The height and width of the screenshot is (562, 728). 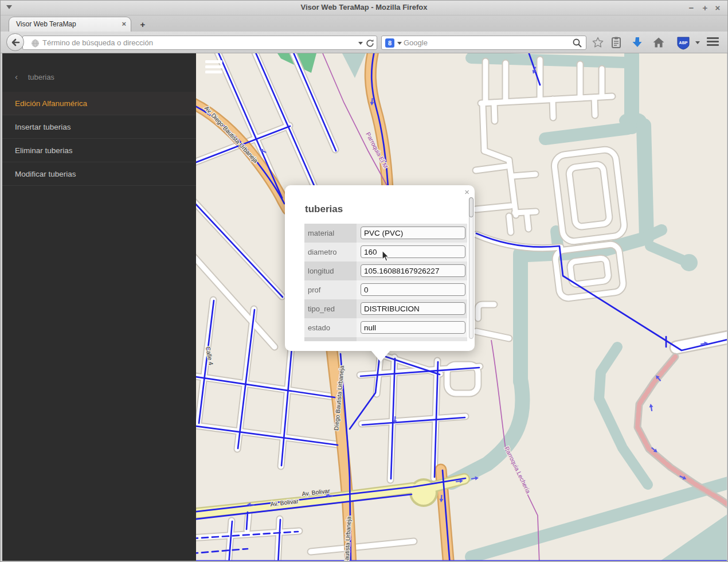 What do you see at coordinates (97, 42) in the screenshot?
I see `url-input: Término de búsqueda o dirección` at bounding box center [97, 42].